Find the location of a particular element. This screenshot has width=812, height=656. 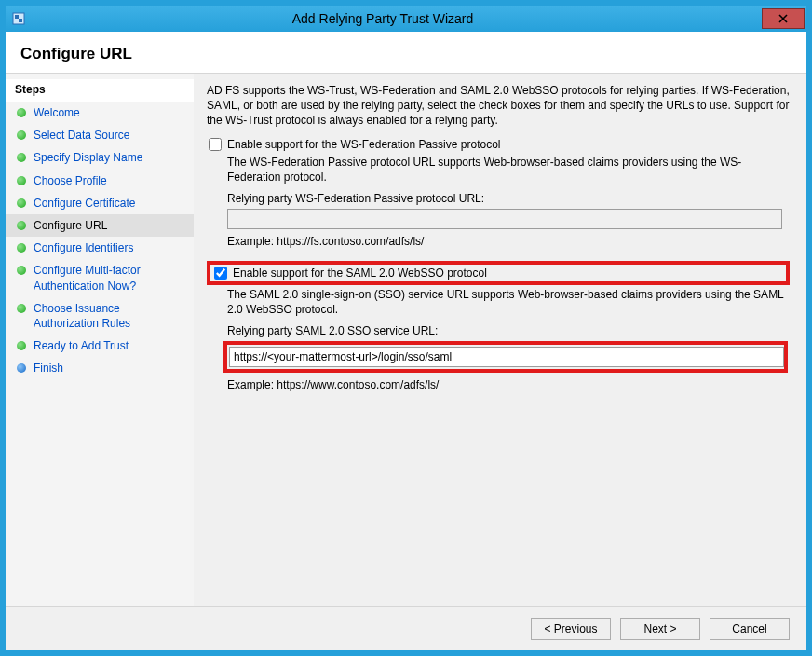

step-label: Finish is located at coordinates (48, 368).